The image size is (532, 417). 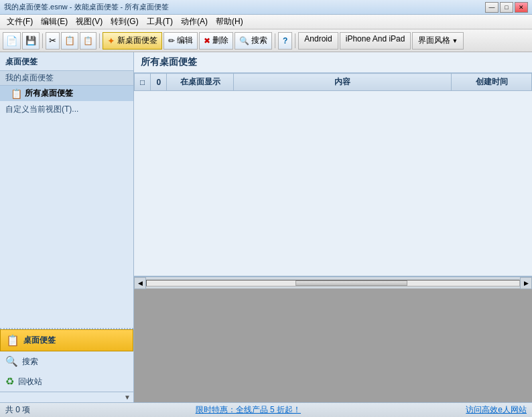 I want to click on new-note-label: 新桌面便签, so click(x=137, y=40).